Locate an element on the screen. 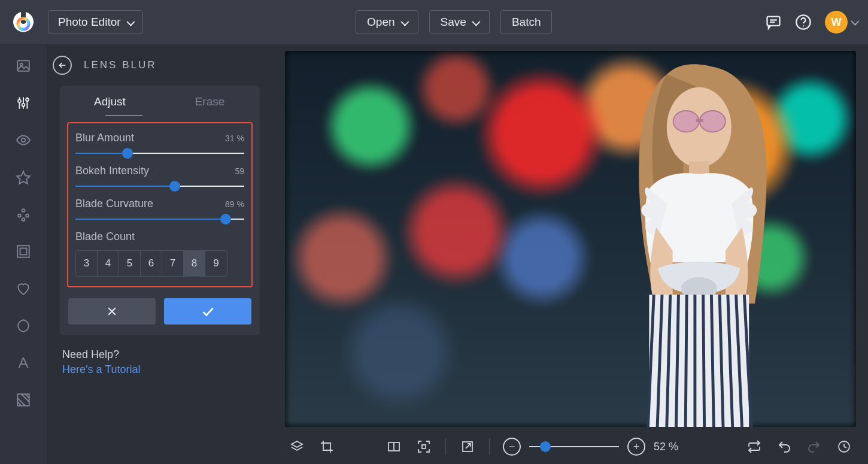 The width and height of the screenshot is (868, 464). crop-icon is located at coordinates (327, 447).